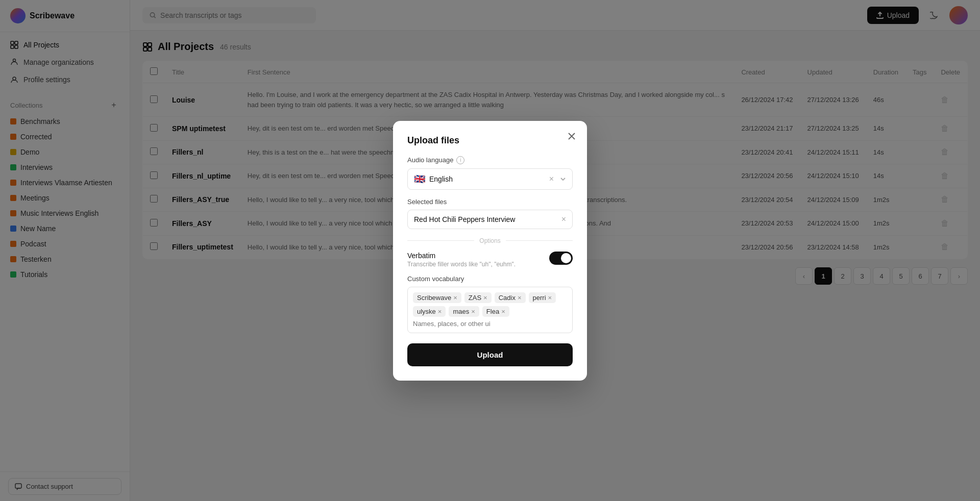 This screenshot has width=980, height=501. What do you see at coordinates (572, 136) in the screenshot?
I see `close-icon` at bounding box center [572, 136].